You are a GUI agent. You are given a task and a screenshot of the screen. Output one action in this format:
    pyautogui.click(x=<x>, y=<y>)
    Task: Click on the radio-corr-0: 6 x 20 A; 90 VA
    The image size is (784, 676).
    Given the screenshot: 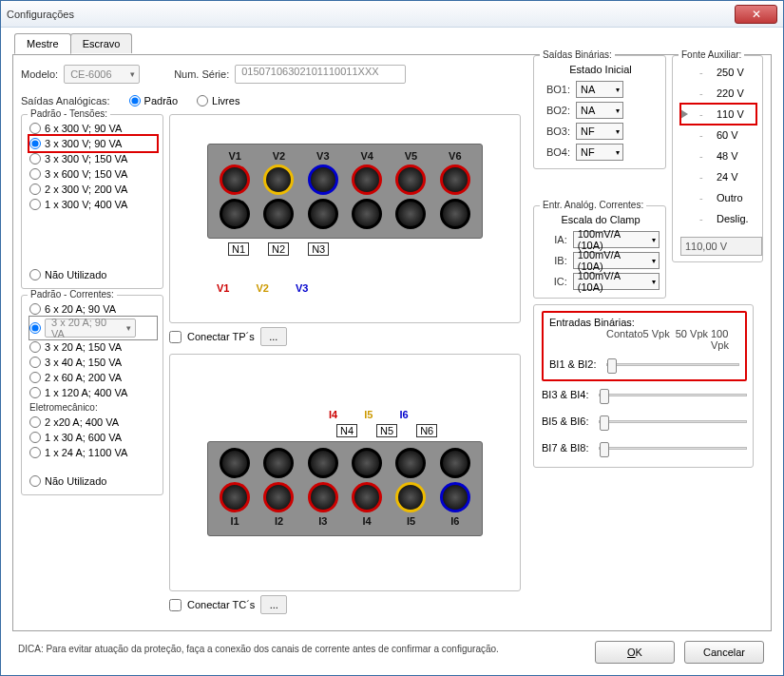 What is the action you would take?
    pyautogui.click(x=93, y=309)
    